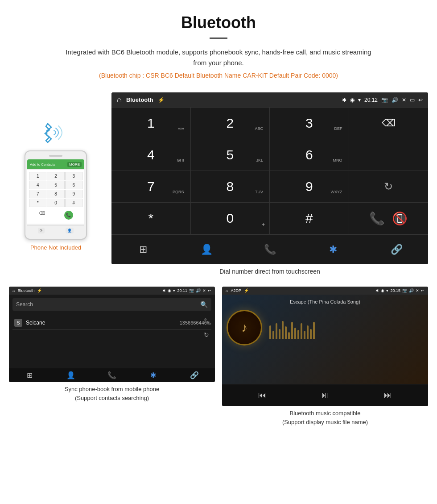  What do you see at coordinates (218, 75) in the screenshot?
I see `page-specs: (Bluetooth chip : CSR BC6 Default Blueto…` at bounding box center [218, 75].